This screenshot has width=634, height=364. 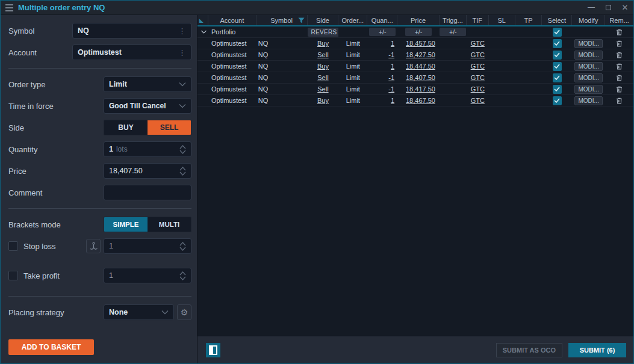 What do you see at coordinates (148, 276) in the screenshot?
I see `take-profit-input: 1` at bounding box center [148, 276].